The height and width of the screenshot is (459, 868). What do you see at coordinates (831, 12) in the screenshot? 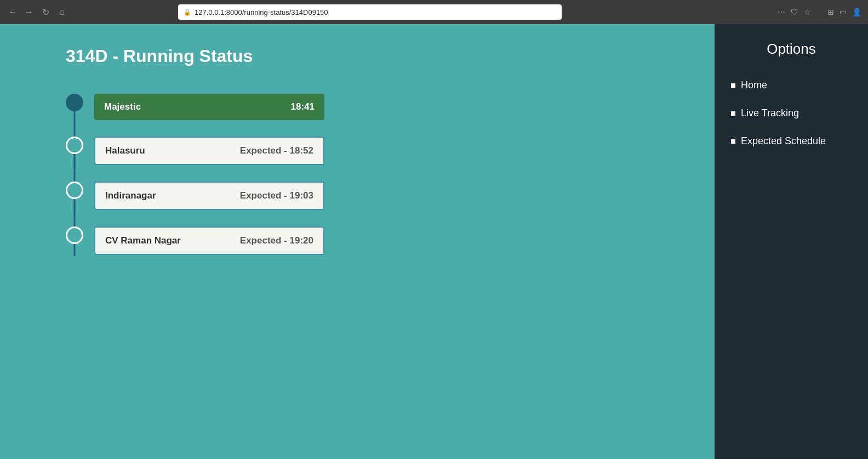
I see `toolbar-icon: ⊞` at bounding box center [831, 12].